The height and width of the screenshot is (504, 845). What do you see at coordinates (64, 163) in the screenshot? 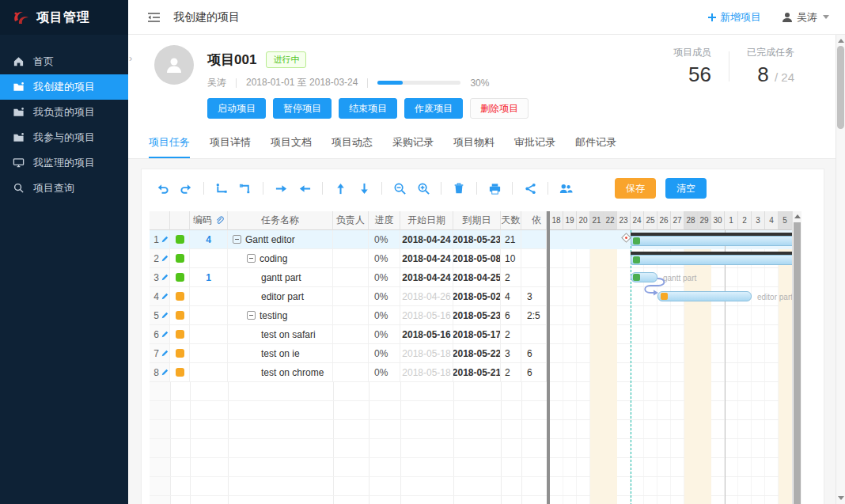
I see `sidebar-item-my-supervised-projects: 我监理的项目` at bounding box center [64, 163].